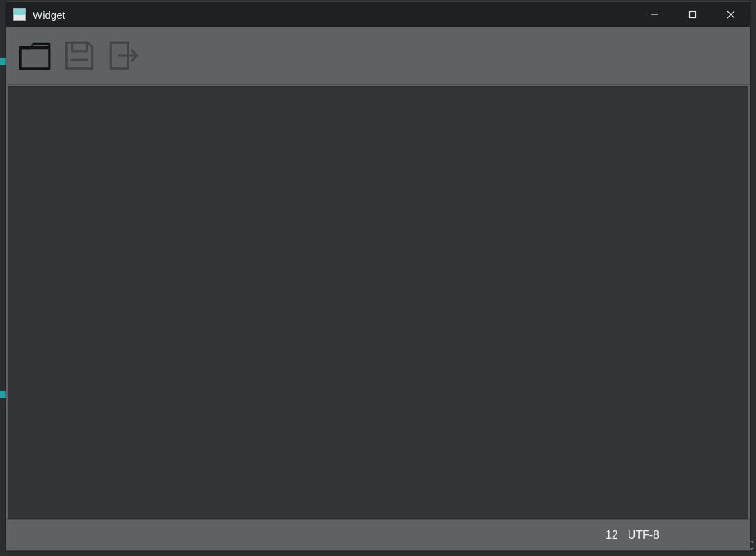  What do you see at coordinates (49, 15) in the screenshot?
I see `window-title: Widget` at bounding box center [49, 15].